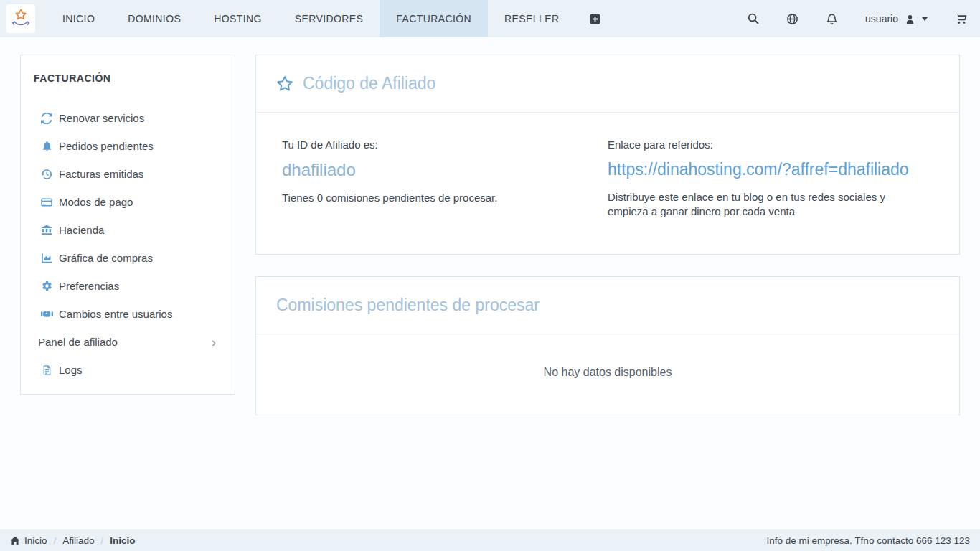 The image size is (980, 551). Describe the element at coordinates (753, 19) in the screenshot. I see `search-button` at that location.